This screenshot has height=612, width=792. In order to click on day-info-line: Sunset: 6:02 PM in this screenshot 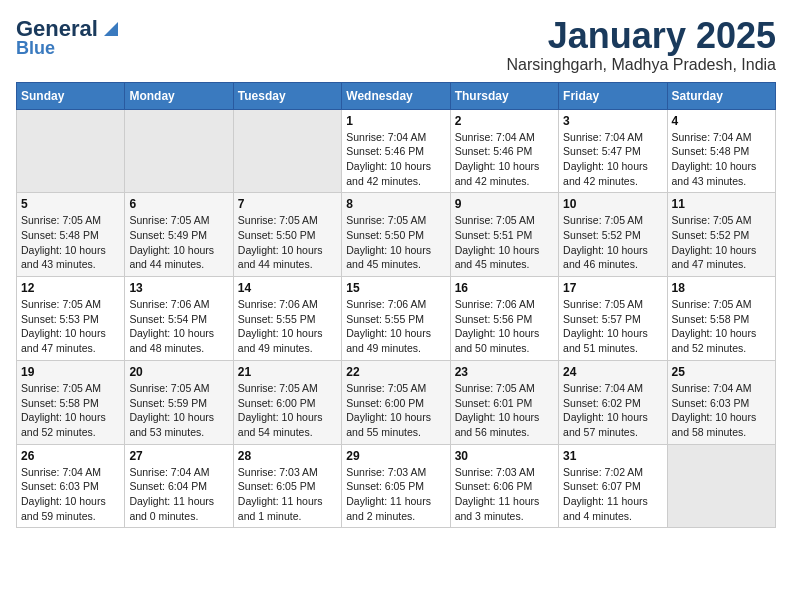, I will do `click(602, 403)`.